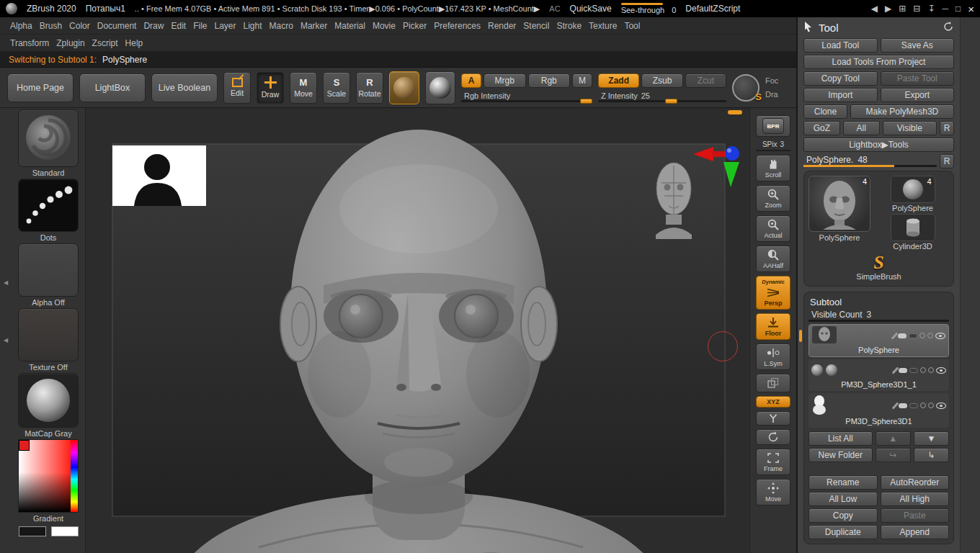 This screenshot has height=553, width=980. I want to click on see-through-slider-track, so click(642, 4).